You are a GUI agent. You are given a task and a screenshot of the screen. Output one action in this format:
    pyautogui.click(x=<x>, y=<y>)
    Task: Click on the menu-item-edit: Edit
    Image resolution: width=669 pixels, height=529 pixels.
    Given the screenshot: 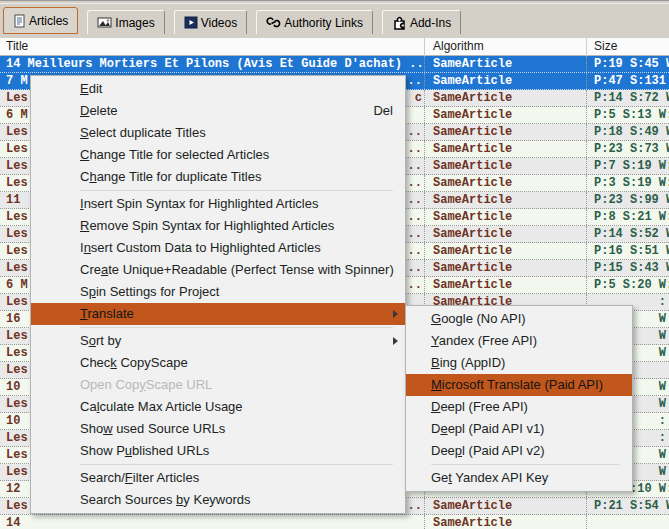 What is the action you would take?
    pyautogui.click(x=218, y=89)
    